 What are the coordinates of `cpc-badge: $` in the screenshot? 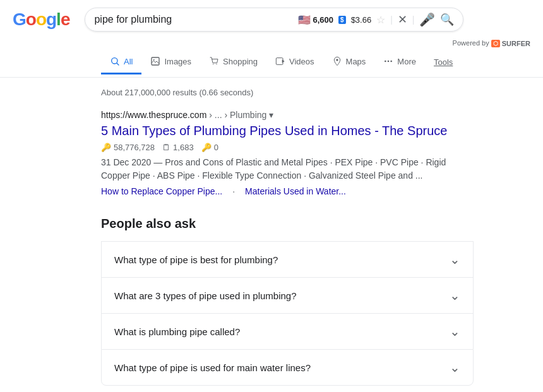 It's located at (342, 20).